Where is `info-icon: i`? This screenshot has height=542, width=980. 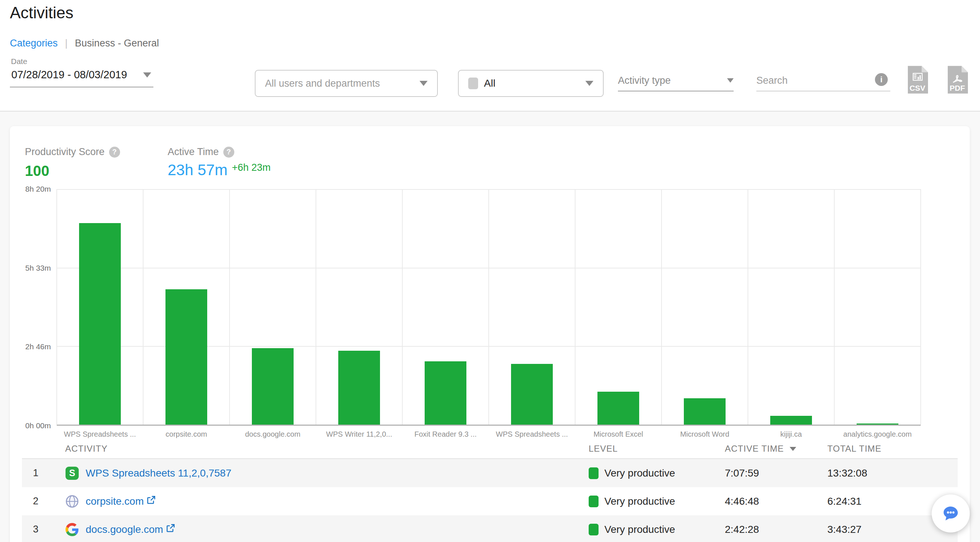 info-icon: i is located at coordinates (881, 79).